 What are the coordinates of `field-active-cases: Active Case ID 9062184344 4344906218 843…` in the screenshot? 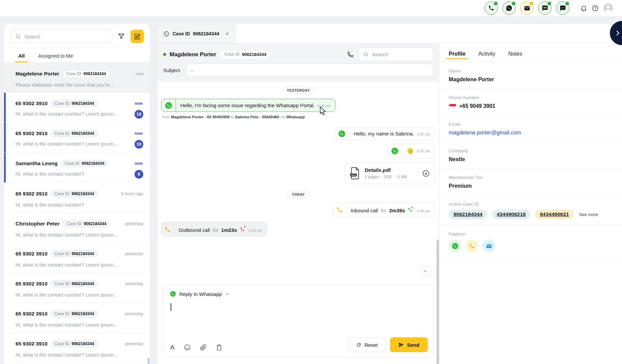 It's located at (531, 210).